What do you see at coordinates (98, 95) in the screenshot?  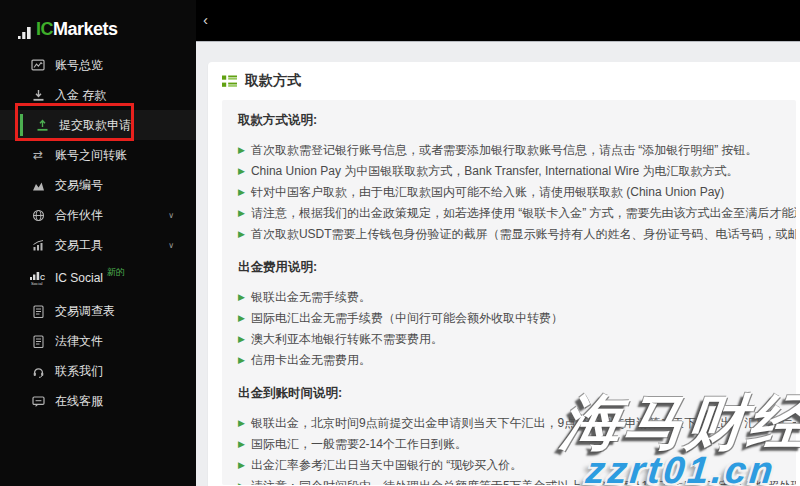 I see `sidebar-item-deposit: 入金 存款` at bounding box center [98, 95].